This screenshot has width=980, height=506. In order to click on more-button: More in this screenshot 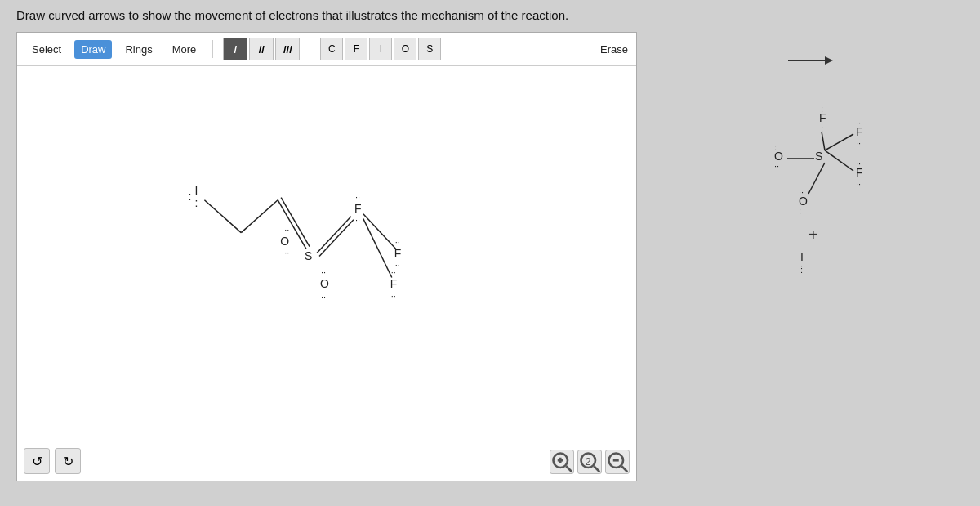, I will do `click(185, 49)`.